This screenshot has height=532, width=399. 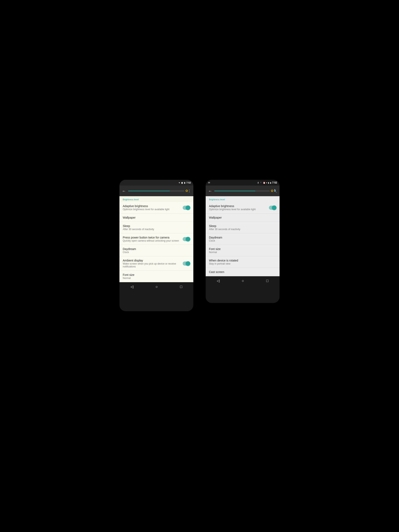 I want to click on setting-title-daydream-left: Daydream, so click(x=156, y=249).